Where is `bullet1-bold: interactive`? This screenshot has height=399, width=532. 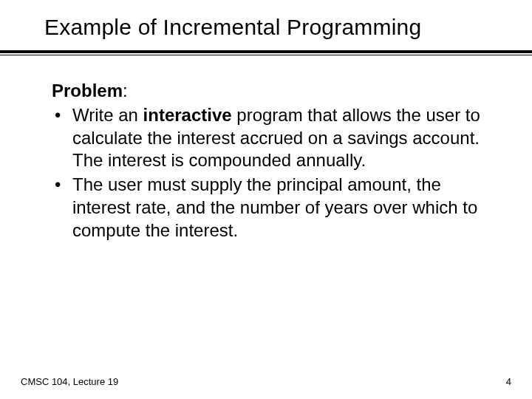
bullet1-bold: interactive is located at coordinates (188, 115).